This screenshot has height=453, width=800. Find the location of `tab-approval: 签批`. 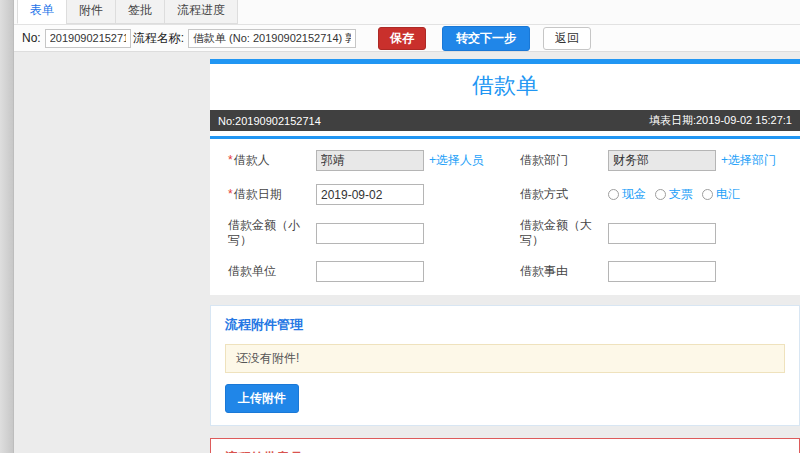

tab-approval: 签批 is located at coordinates (140, 12).